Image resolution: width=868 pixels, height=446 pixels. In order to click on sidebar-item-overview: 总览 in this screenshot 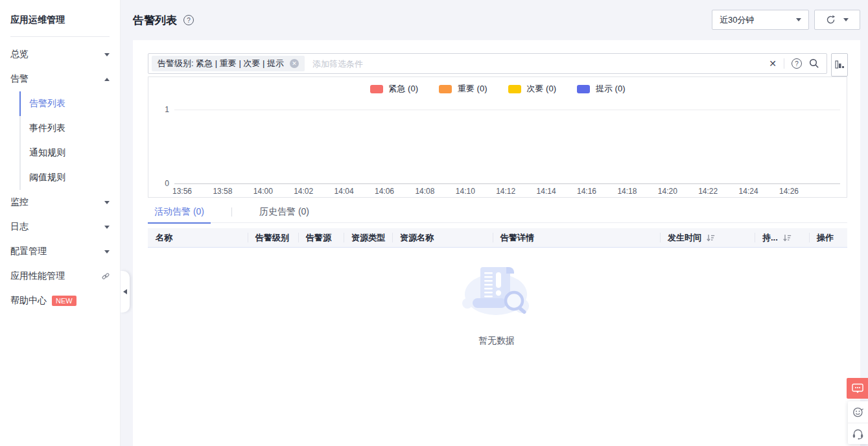, I will do `click(60, 54)`.